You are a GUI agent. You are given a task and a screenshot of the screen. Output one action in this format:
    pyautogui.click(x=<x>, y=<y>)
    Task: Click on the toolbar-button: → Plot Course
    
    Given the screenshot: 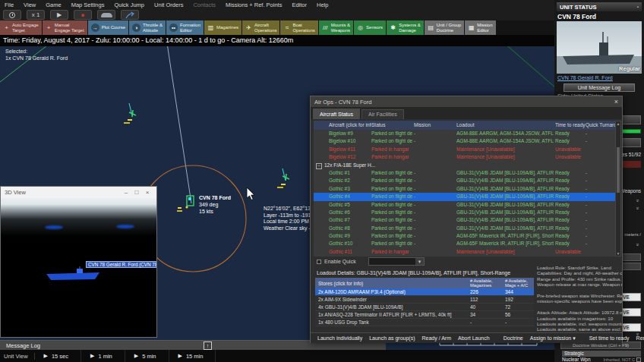 What is the action you would take?
    pyautogui.click(x=108, y=27)
    